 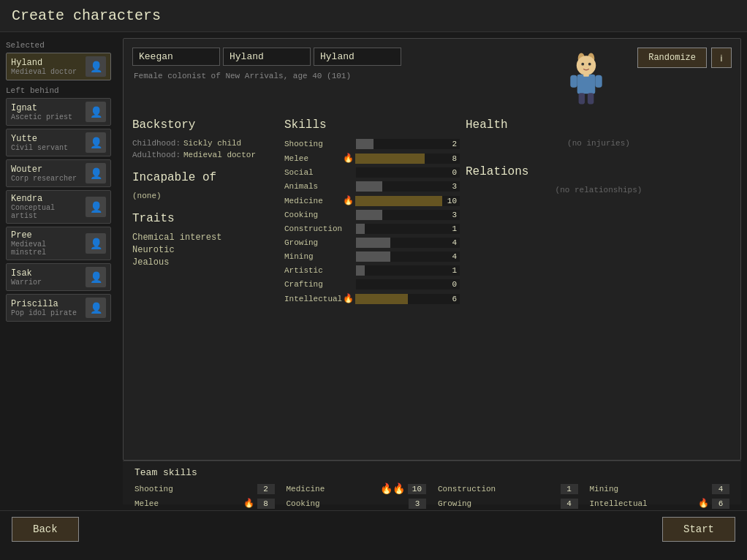 I want to click on skill-row: Cooking 3, so click(x=372, y=215).